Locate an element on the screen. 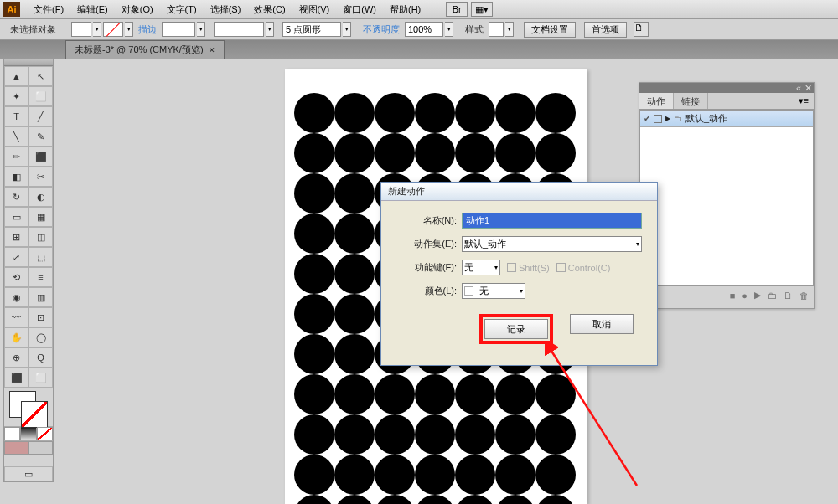  fkey-select: 无▾ is located at coordinates (481, 268).